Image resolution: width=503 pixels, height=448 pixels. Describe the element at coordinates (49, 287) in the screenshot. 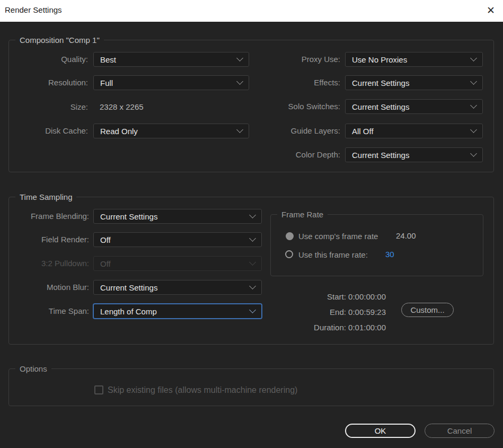

I see `motion-blur-label: Motion Blur:` at that location.